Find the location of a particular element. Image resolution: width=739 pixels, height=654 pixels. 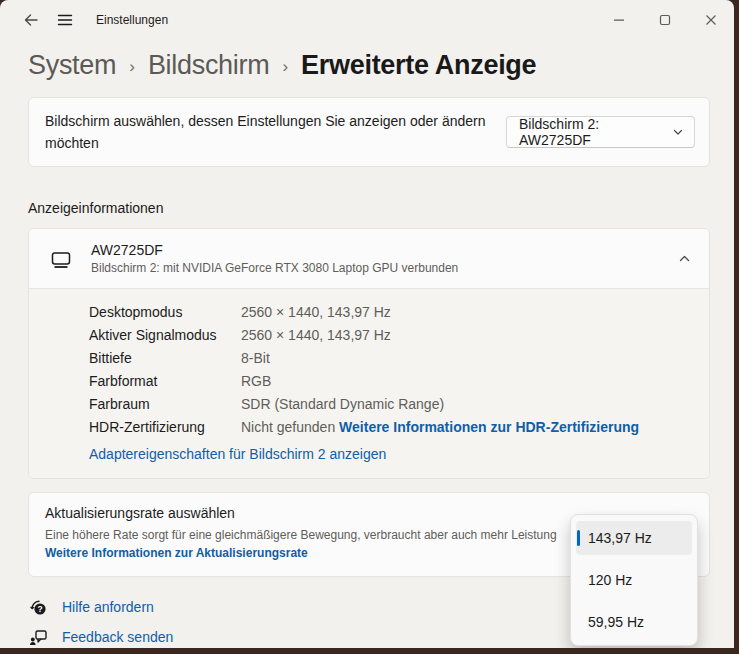

adapter-properties-link: Adaptereigenschaften für Bildschirm 2 an… is located at coordinates (238, 454).